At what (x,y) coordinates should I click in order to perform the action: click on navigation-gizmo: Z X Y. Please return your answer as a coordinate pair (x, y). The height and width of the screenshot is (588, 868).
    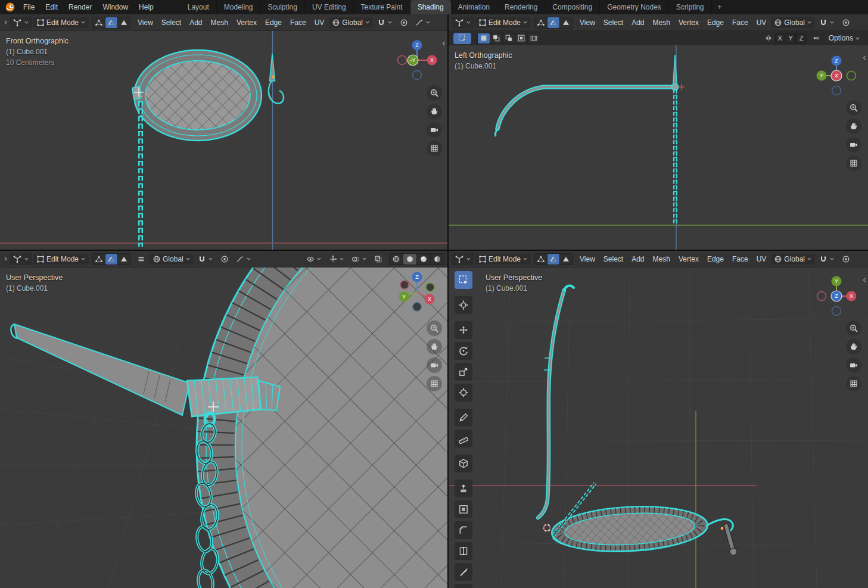
    Looking at the image, I should click on (417, 292).